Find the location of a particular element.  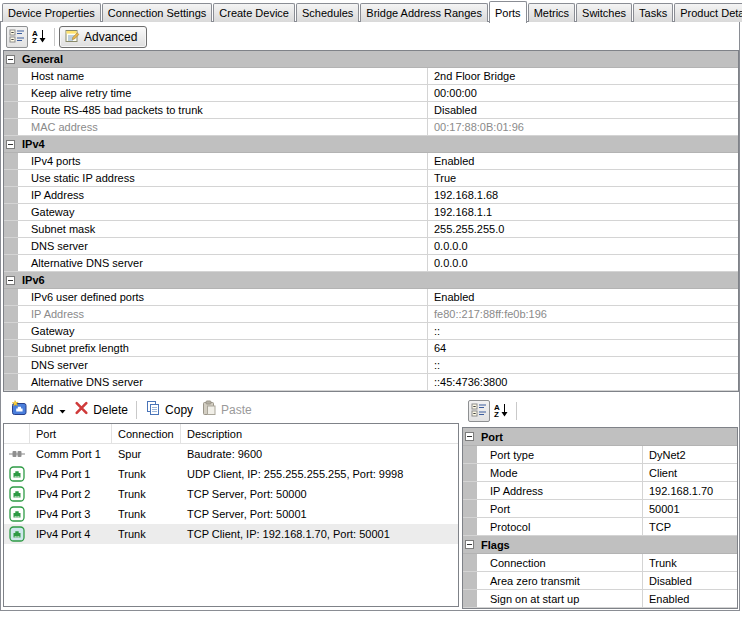

property-name: Port type is located at coordinates (560, 454).